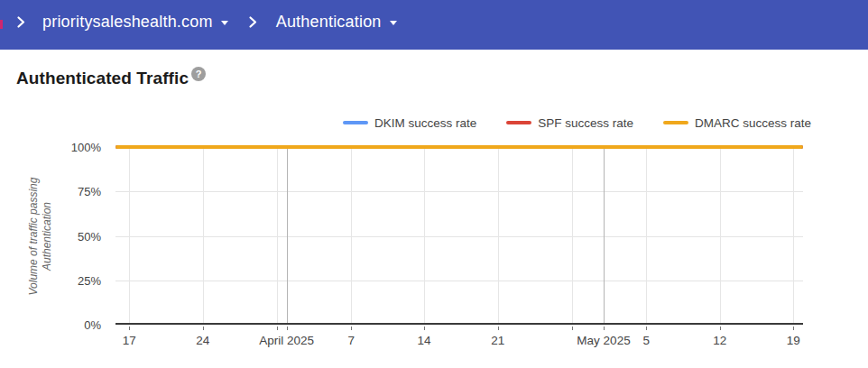 The image size is (868, 368). What do you see at coordinates (128, 22) in the screenshot?
I see `breadcrumb-domain-label: prioritysaleshealth.com` at bounding box center [128, 22].